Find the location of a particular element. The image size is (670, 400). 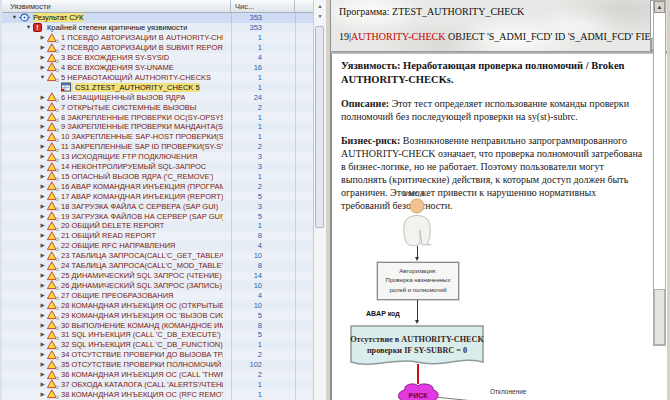

tree-item-label: 19 ЗАГРУЗКА ФАЙЛОВ НА СЕРВЕР (SAP GUI) is located at coordinates (142, 216).